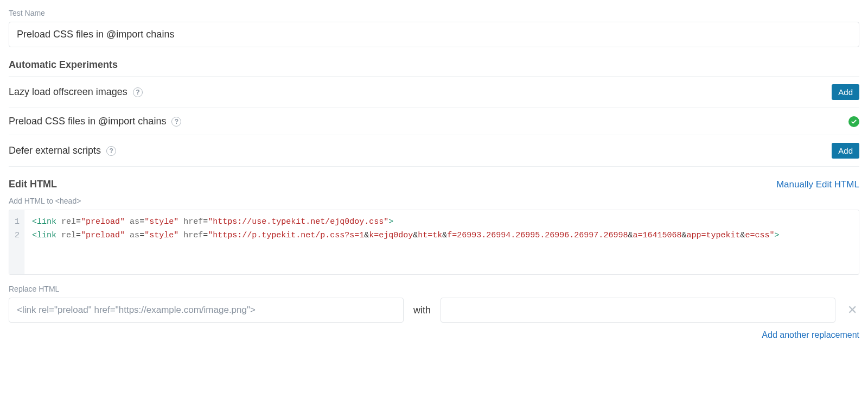  What do you see at coordinates (434, 13) in the screenshot?
I see `test-name-label: Test Name` at bounding box center [434, 13].